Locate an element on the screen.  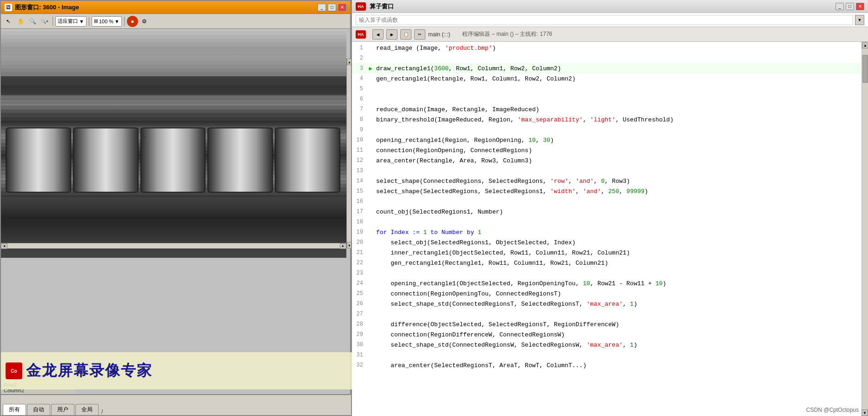
code-line-29: 29 connection(RegionDifferenceW, Connect… is located at coordinates (607, 335).